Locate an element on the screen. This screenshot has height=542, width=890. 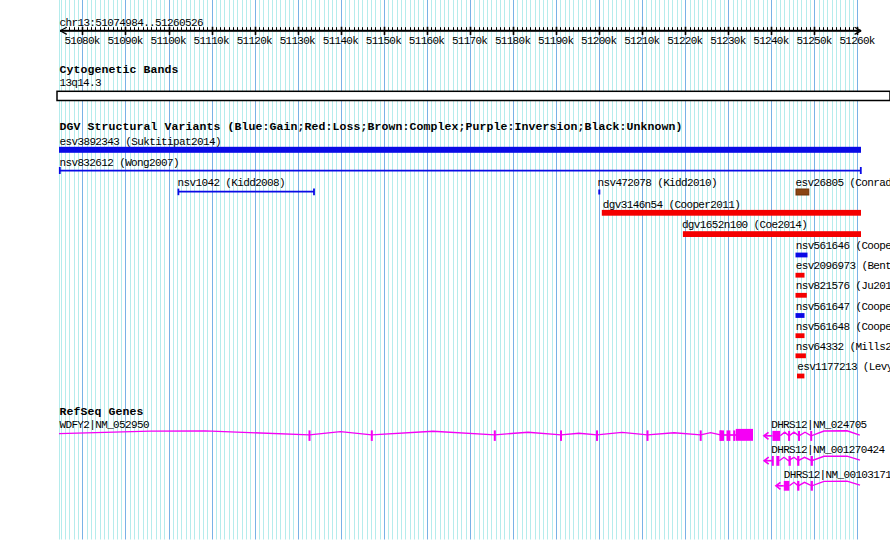
svg-text: 51240k is located at coordinates (771, 41).